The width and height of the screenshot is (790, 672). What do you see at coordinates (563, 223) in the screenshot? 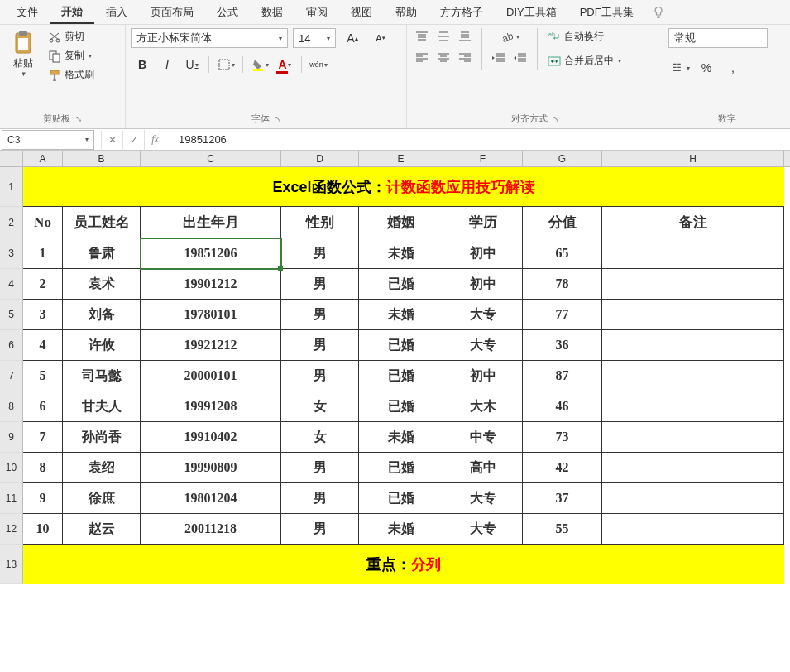
I see `header-cell: 分值` at bounding box center [563, 223].